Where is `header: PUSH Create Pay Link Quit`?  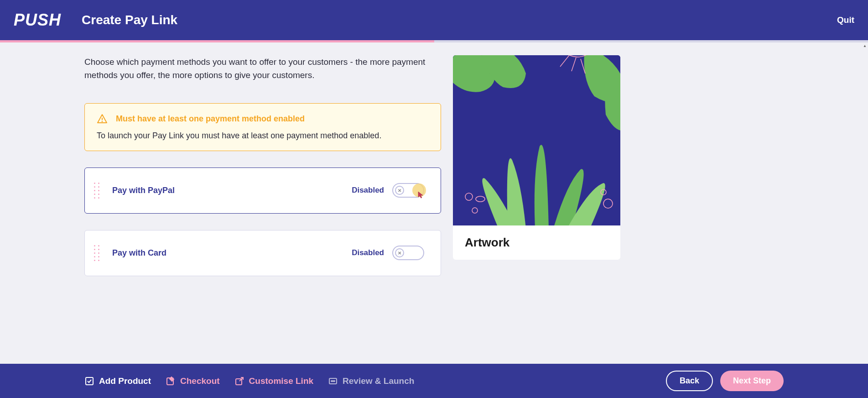 header: PUSH Create Pay Link Quit is located at coordinates (434, 20).